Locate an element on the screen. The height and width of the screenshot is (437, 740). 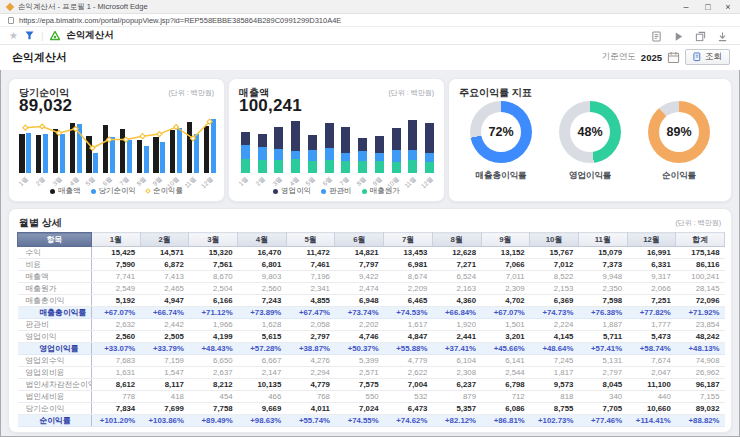
table-cell: 7,699 is located at coordinates (164, 409).